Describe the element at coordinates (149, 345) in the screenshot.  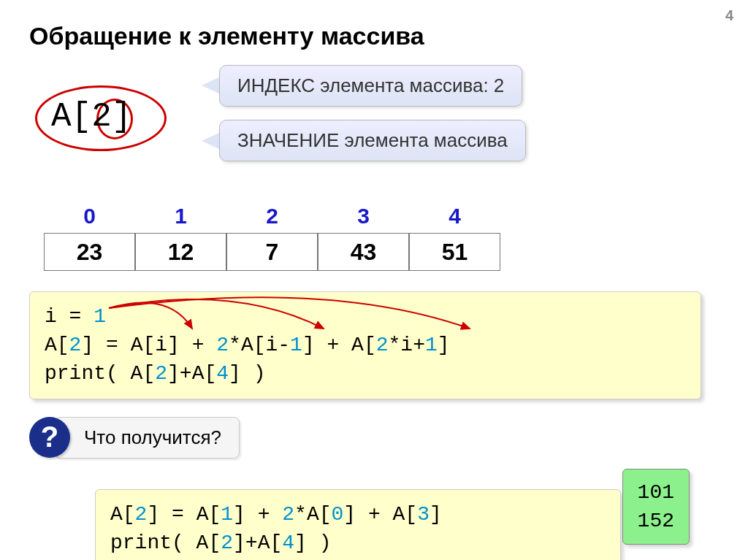
I see `code-text: ] = A[i] +` at that location.